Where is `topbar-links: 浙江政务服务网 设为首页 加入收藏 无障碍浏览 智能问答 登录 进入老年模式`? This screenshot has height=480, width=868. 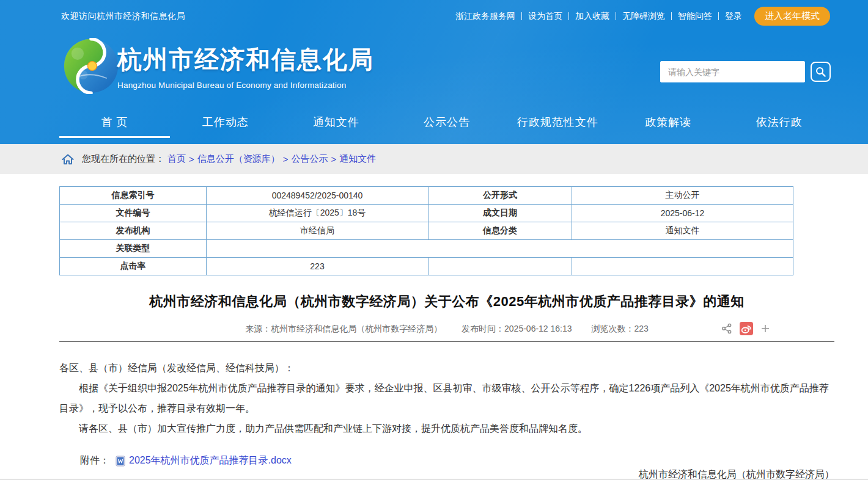 topbar-links: 浙江政务服务网 设为首页 加入收藏 无障碍浏览 智能问答 登录 进入老年模式 is located at coordinates (643, 16).